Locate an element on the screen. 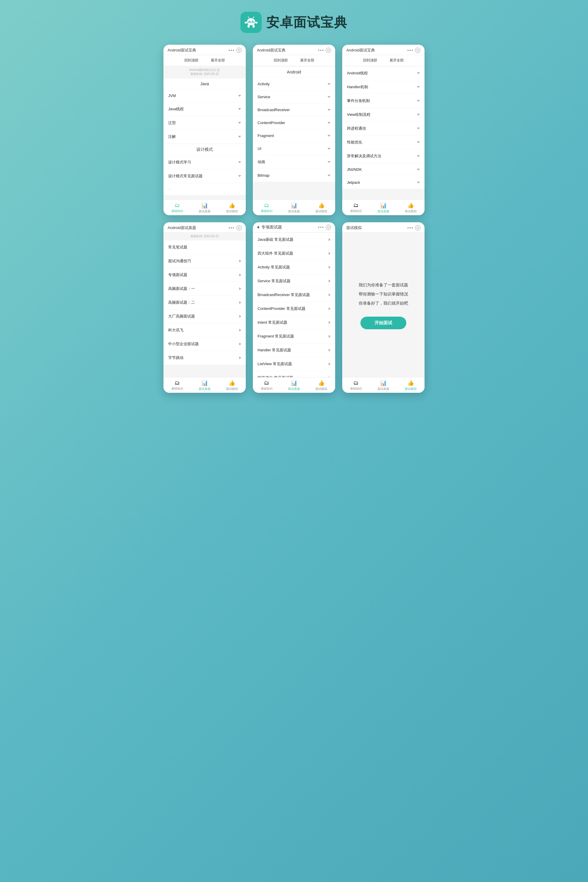 The height and width of the screenshot is (882, 588). chevron-bigco is located at coordinates (240, 316).